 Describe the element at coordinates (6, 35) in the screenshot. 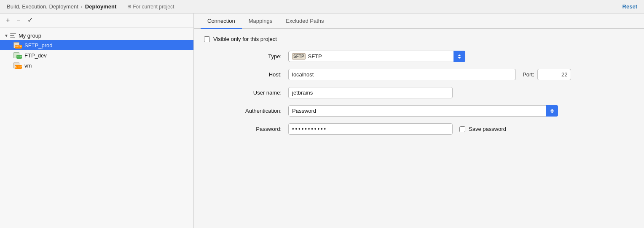

I see `tree-expand-arrow: ▼` at that location.